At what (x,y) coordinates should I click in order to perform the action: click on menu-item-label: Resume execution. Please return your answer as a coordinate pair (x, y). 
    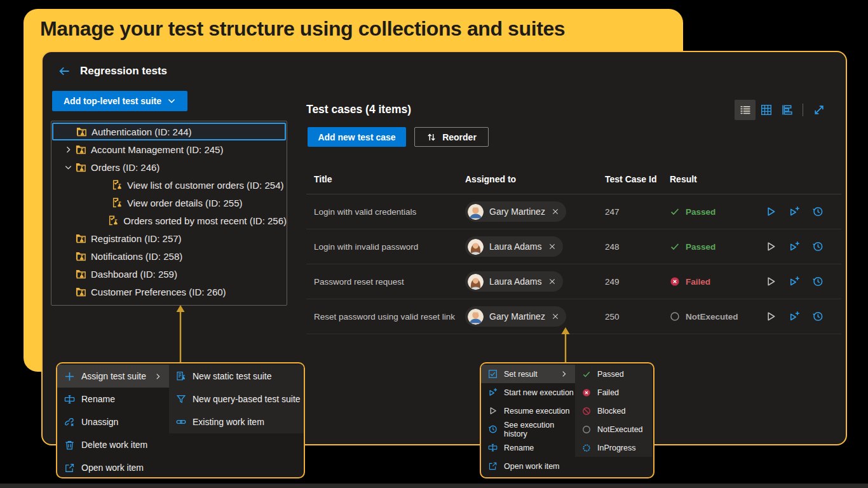
    Looking at the image, I should click on (537, 411).